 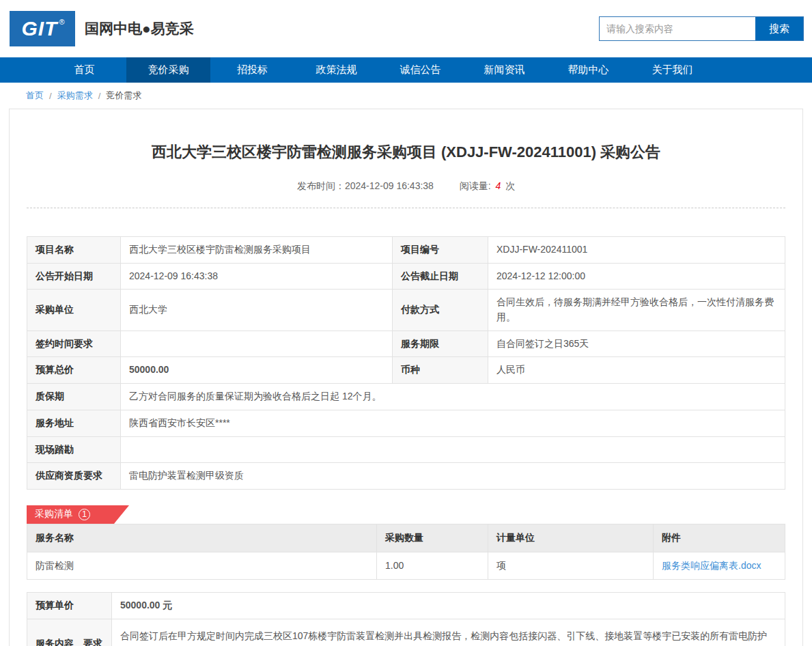 I want to click on article-meta: 发布时间：2024-12-09 16:43:38 阅读量: 4 次, so click(x=406, y=185).